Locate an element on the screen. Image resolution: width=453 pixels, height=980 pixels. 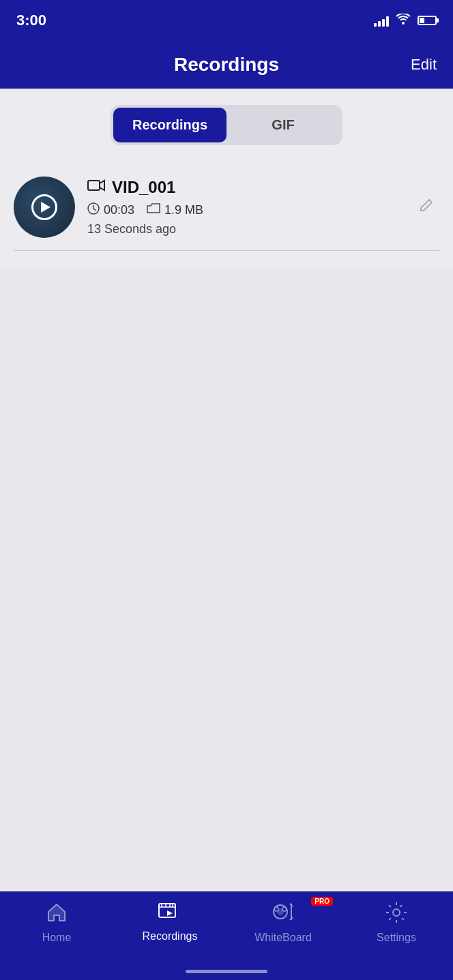
nav-item-whiteboard: PRO WhiteBoard is located at coordinates (283, 923).